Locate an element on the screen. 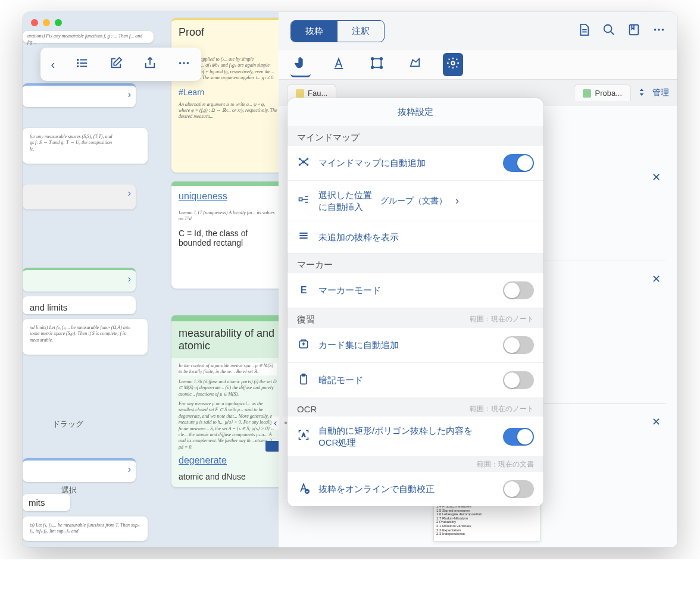 The image size is (700, 595). card-limits-body: nd limits) Let f₁, f₂,... be measurable … is located at coordinates (85, 337).